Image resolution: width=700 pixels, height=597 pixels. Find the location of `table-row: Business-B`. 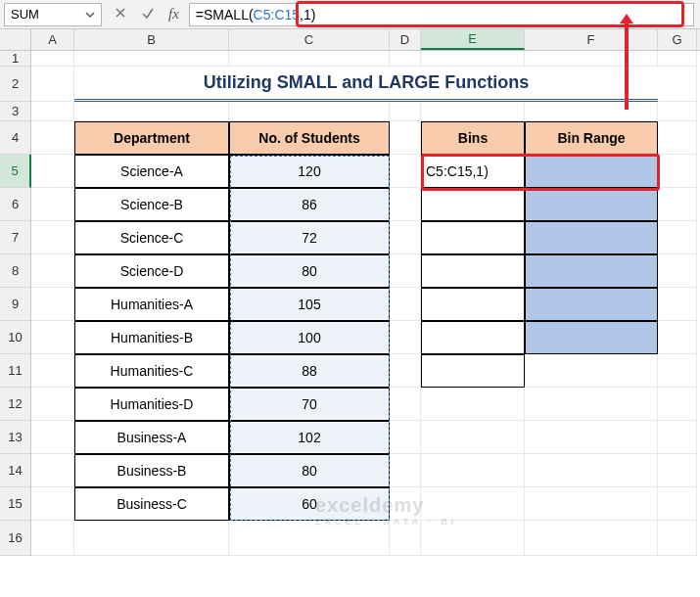

table-row: Business-B is located at coordinates (152, 471).